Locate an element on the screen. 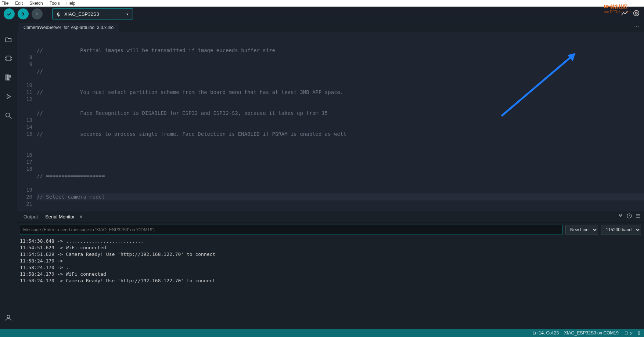 This screenshot has width=644, height=337. debug-button is located at coordinates (37, 14).